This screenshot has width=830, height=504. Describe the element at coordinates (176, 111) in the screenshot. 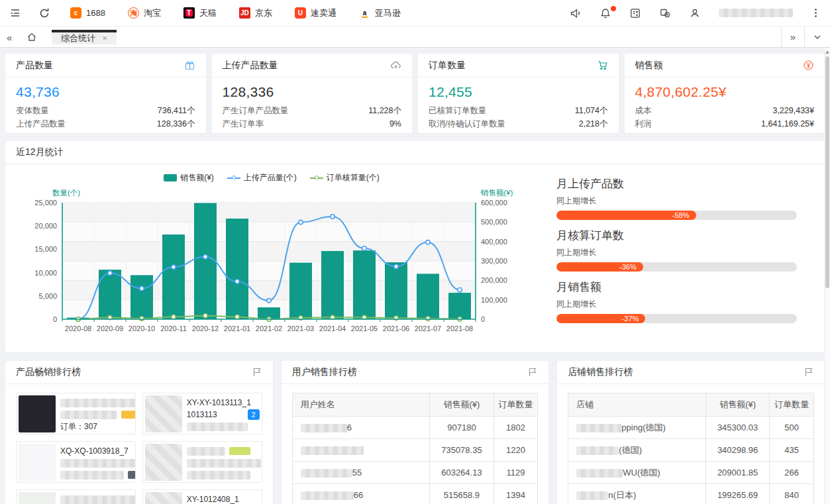

I see `subrow-value: 736,411个` at that location.